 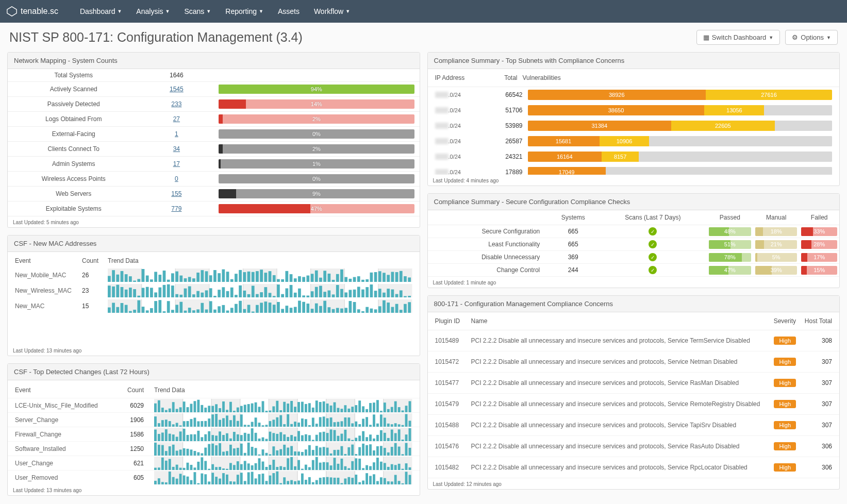 What do you see at coordinates (289, 11) in the screenshot?
I see `nav-item-assets: Assets` at bounding box center [289, 11].